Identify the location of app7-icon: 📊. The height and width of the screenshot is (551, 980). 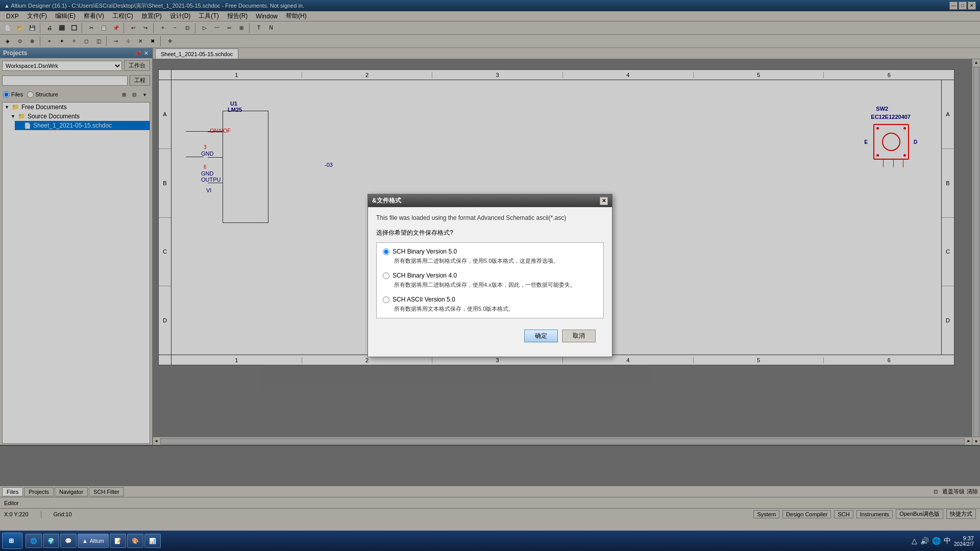
(153, 541).